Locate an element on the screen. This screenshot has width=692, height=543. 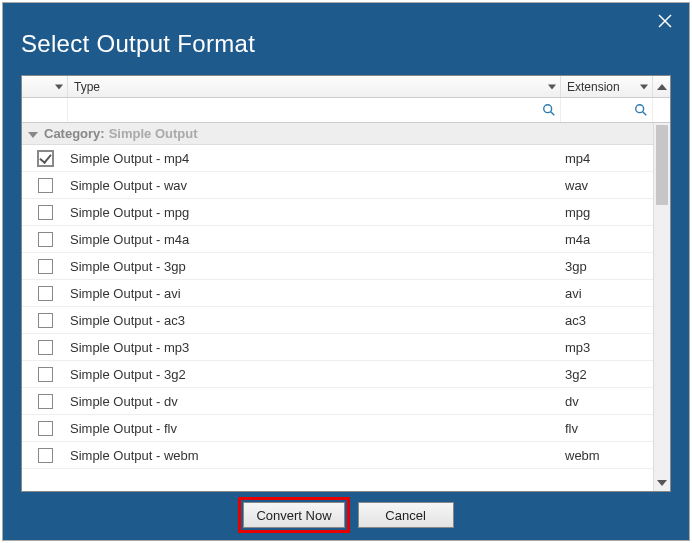
row-type-cell: Simple Output - wav is located at coordinates (314, 185).